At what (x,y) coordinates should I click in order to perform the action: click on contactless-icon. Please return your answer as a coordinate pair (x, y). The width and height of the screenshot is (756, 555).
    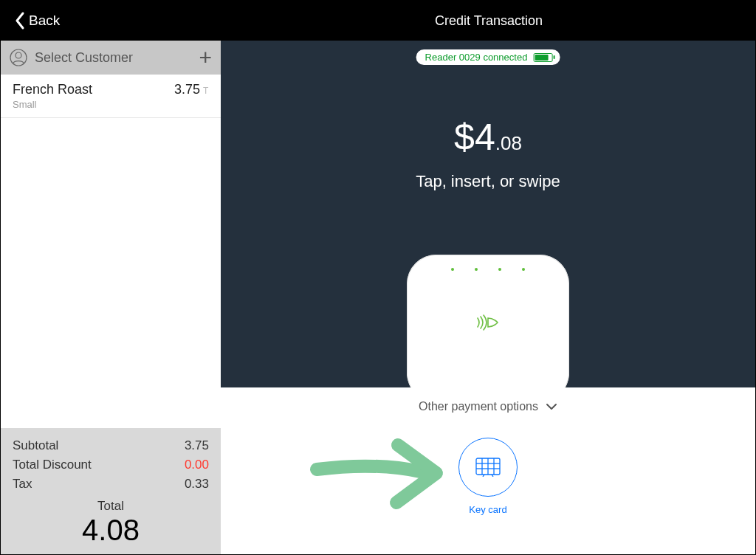
    Looking at the image, I should click on (488, 323).